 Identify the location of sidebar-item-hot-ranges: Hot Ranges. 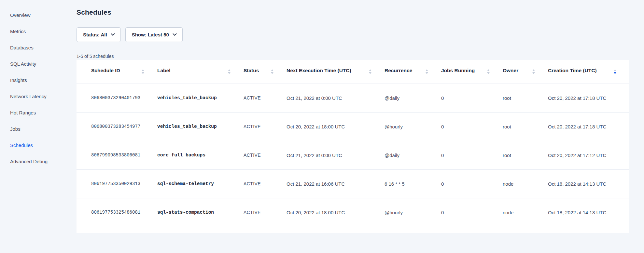
(30, 113).